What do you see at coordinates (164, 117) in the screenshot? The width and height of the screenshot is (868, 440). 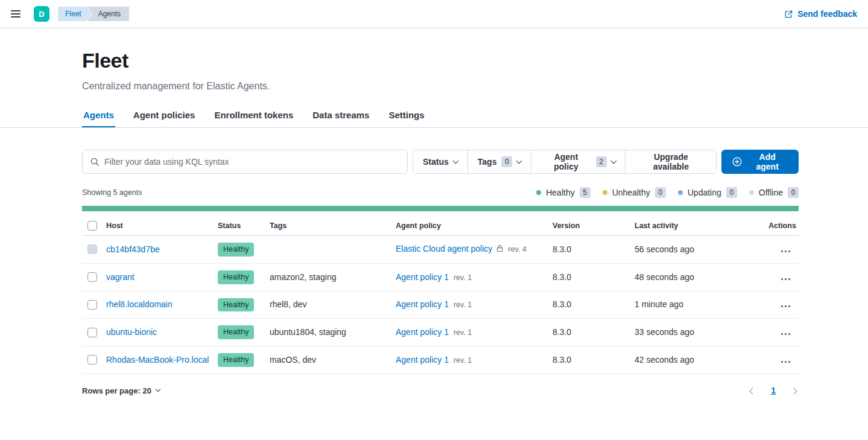 I see `tab-agent-policies: Agent policies` at bounding box center [164, 117].